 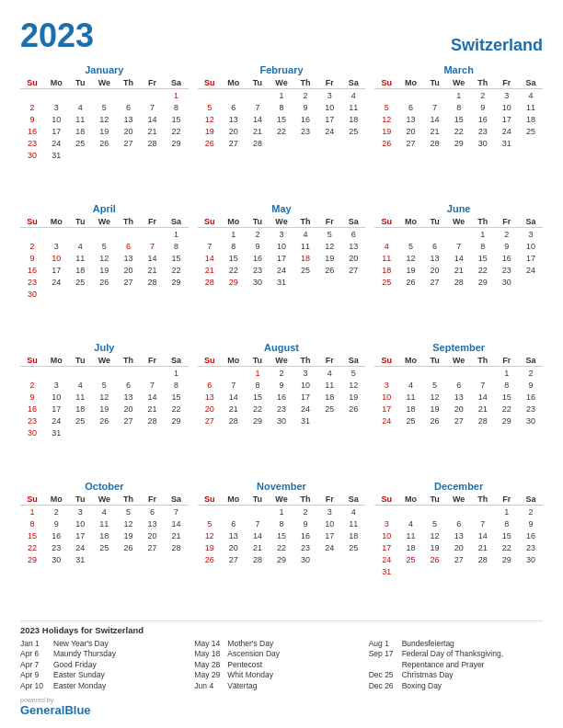 I want to click on holiday-date: Sep 17, so click(x=384, y=654).